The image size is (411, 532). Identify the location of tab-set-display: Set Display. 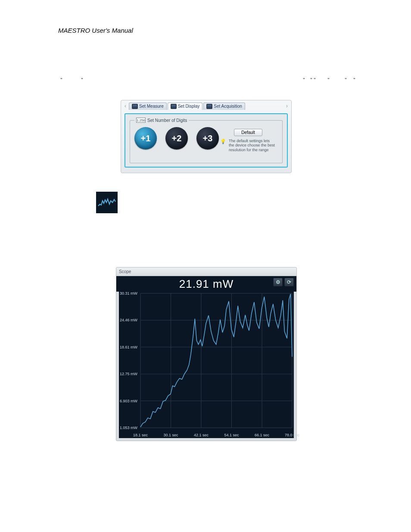
(185, 106).